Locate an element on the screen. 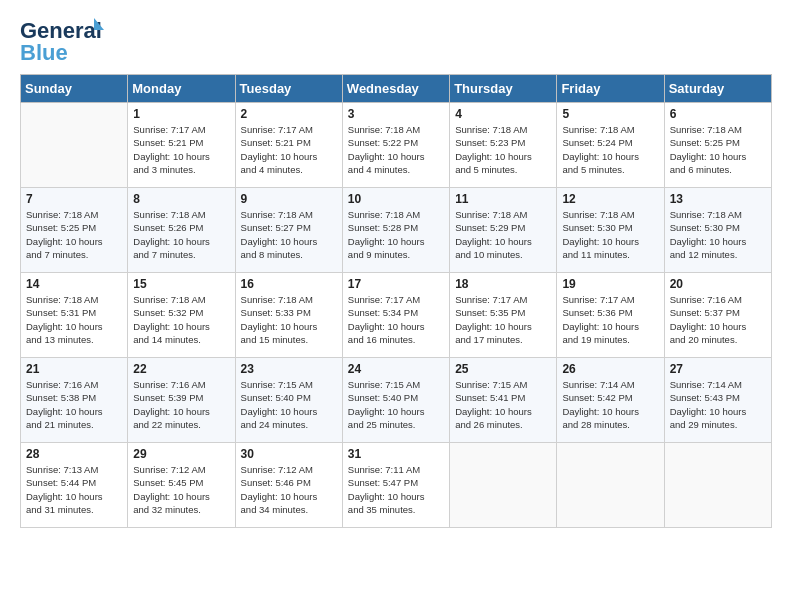 The width and height of the screenshot is (792, 612). day-number: 6 is located at coordinates (718, 114).